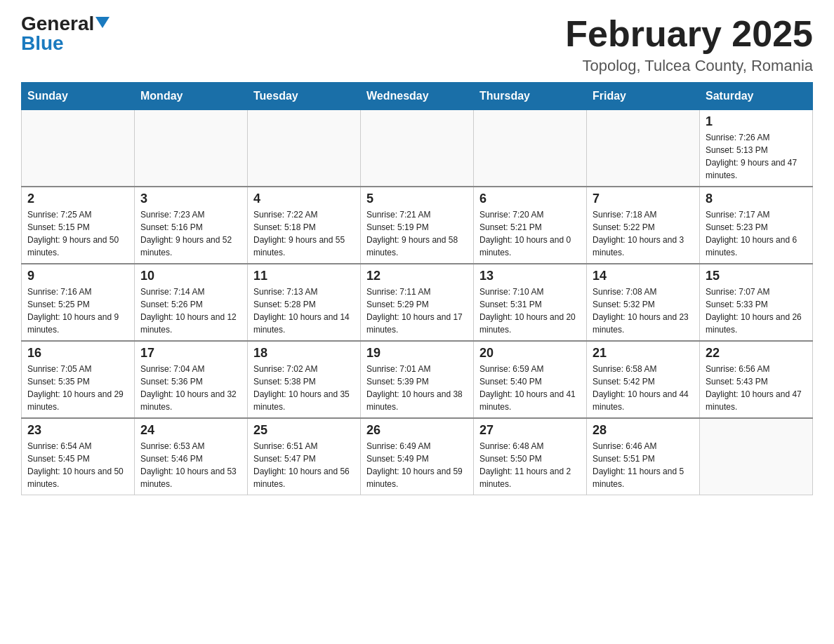 The height and width of the screenshot is (644, 834). What do you see at coordinates (191, 234) in the screenshot?
I see `day-info: Sunrise: 7:23 AM Sunset: 5:16 PM Dayligh…` at bounding box center [191, 234].